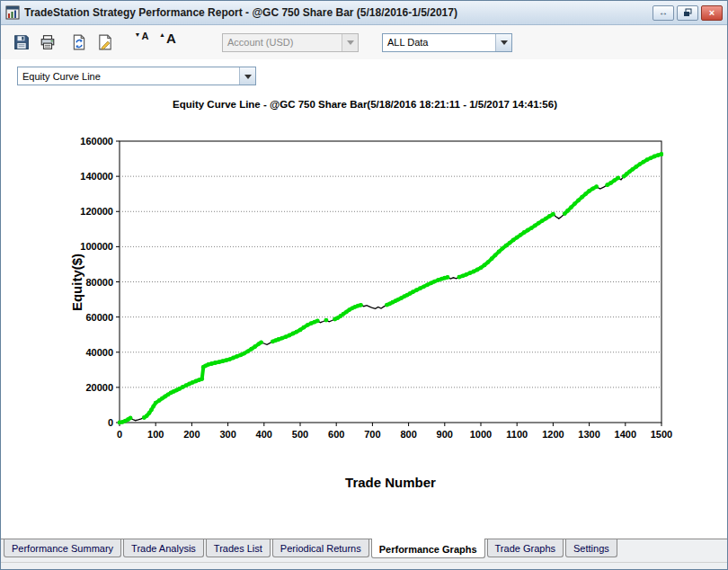  What do you see at coordinates (428, 548) in the screenshot?
I see `tab-performance-graphs: Performance Graphs` at bounding box center [428, 548].